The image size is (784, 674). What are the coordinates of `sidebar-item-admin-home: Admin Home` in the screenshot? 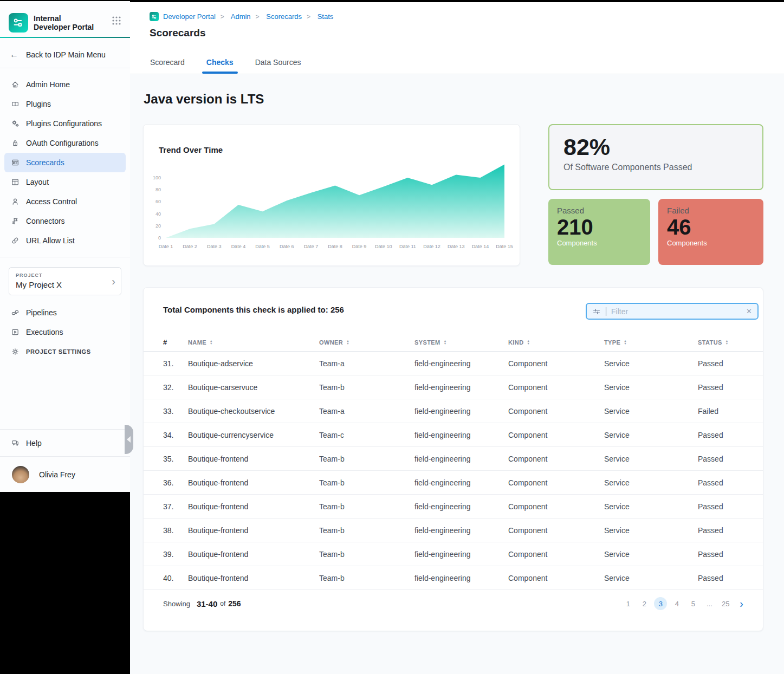 It's located at (65, 85).